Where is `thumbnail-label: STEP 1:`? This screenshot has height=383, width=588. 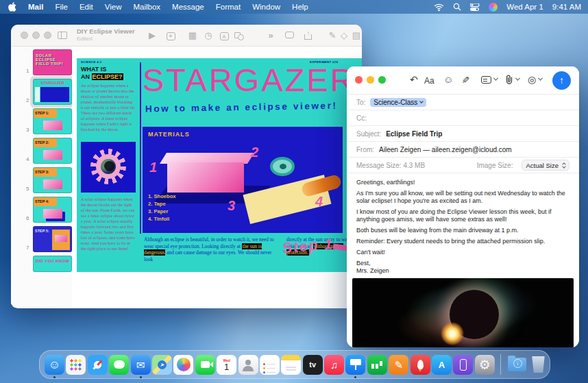 thumbnail-label: STEP 1: is located at coordinates (45, 114).